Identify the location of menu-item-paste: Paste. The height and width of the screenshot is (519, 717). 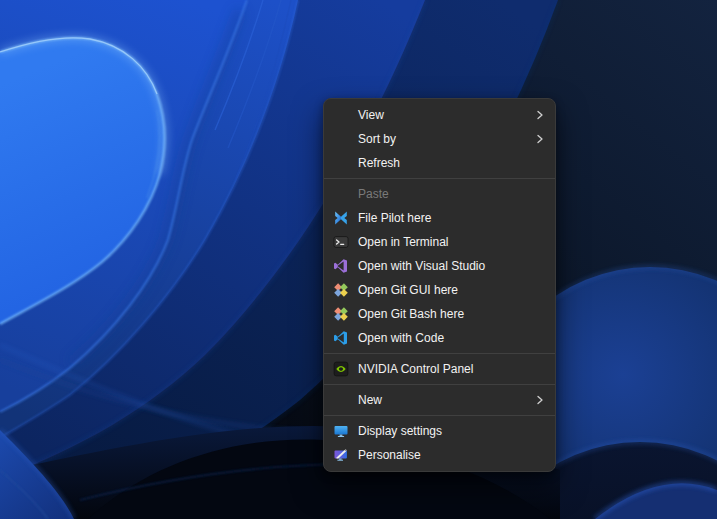
(440, 194).